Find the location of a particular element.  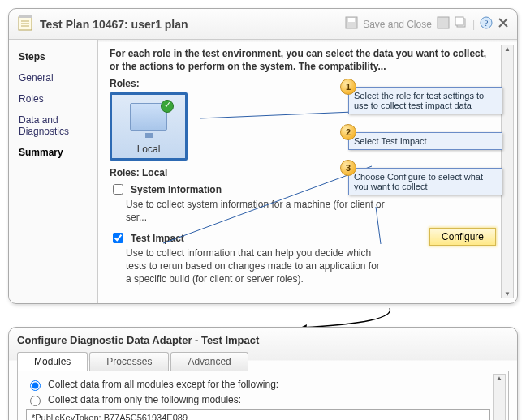

tab-body-modules: Collect data from all modules except for… is located at coordinates (263, 396).